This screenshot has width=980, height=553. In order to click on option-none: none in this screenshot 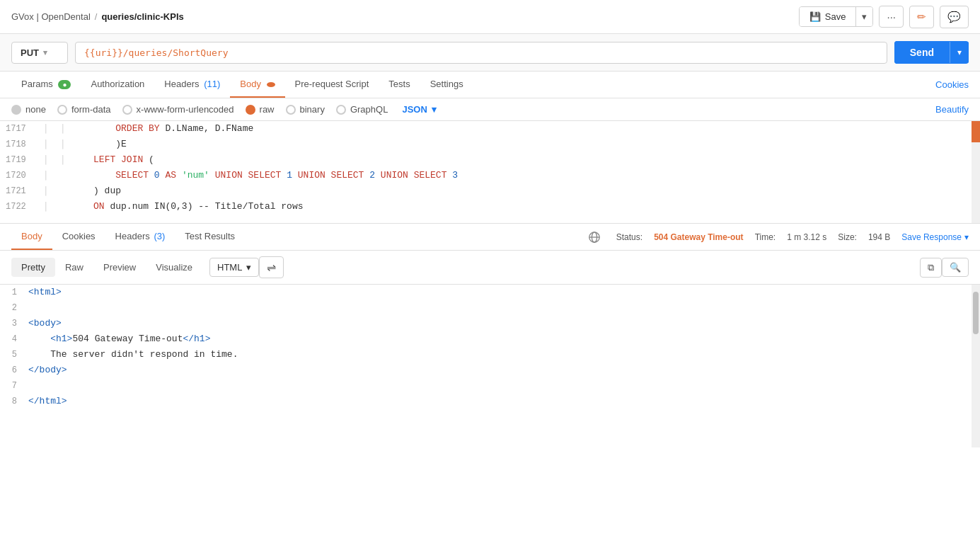, I will do `click(28, 109)`.